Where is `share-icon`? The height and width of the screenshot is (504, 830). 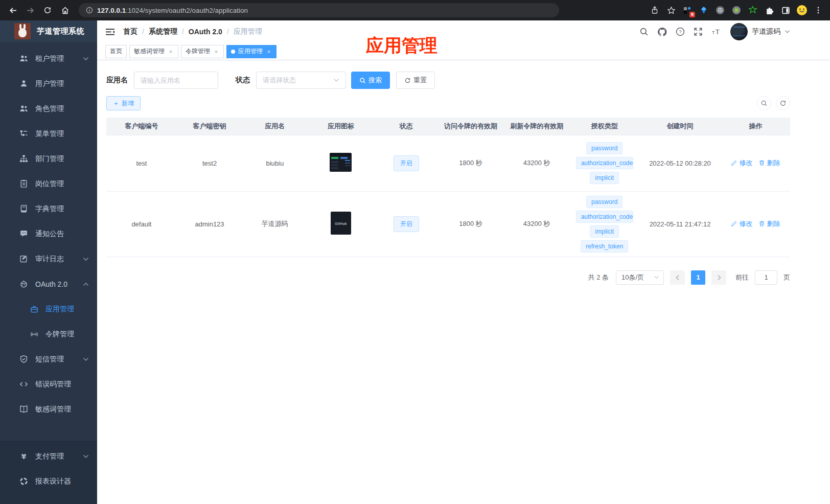
share-icon is located at coordinates (655, 10).